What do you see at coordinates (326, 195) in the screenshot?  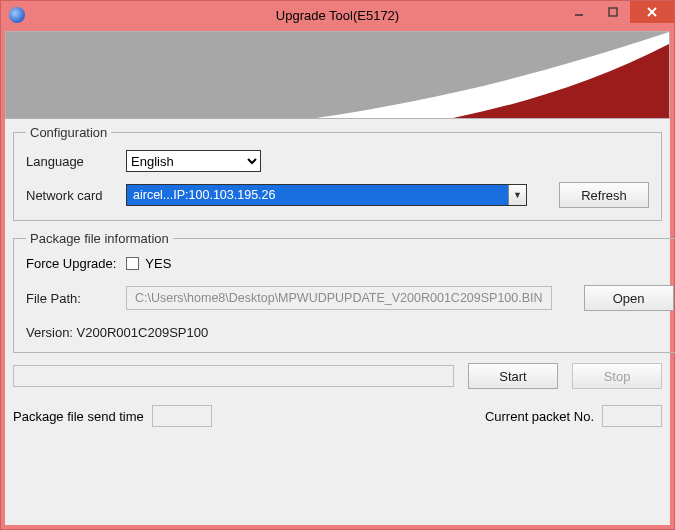 I see `network-card-select: aircel...IP:100.103.195.26 ▼` at bounding box center [326, 195].